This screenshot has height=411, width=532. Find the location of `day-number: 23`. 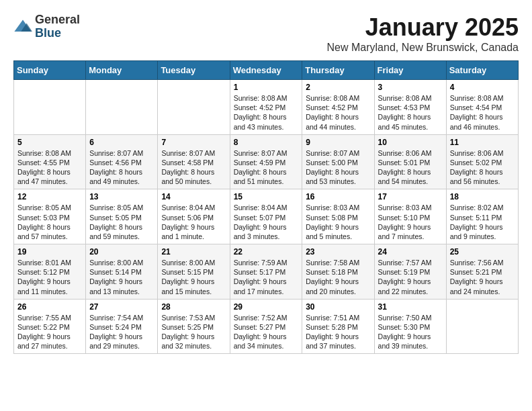

day-number: 23 is located at coordinates (338, 252).